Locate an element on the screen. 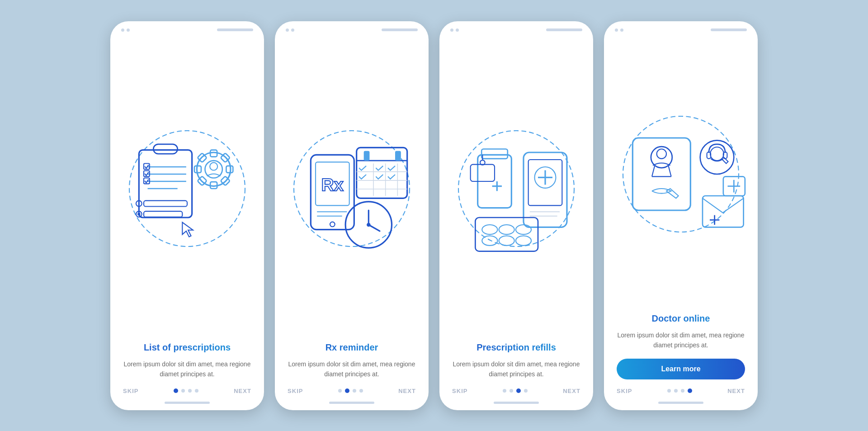  next-button-4: NEXT is located at coordinates (736, 391).